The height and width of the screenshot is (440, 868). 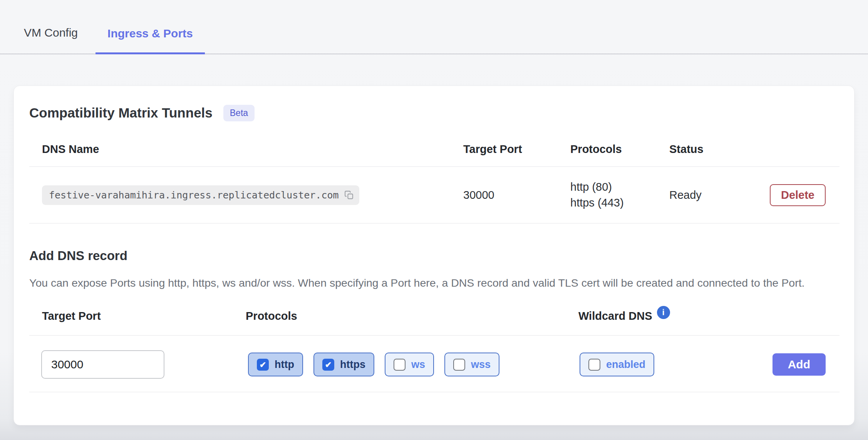 I want to click on protocol-chip-group: http https ws wss, so click(x=407, y=364).